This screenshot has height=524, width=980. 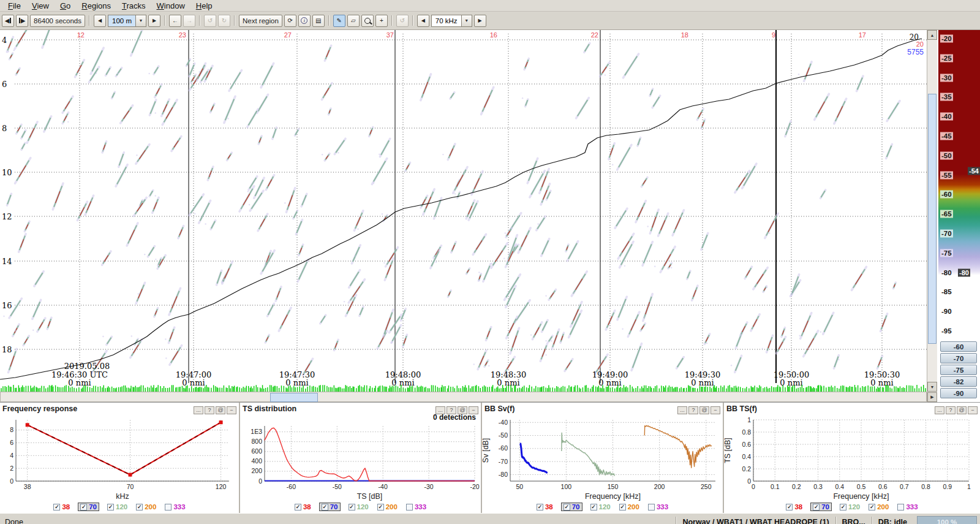 I want to click on freq-label: 38, so click(x=66, y=507).